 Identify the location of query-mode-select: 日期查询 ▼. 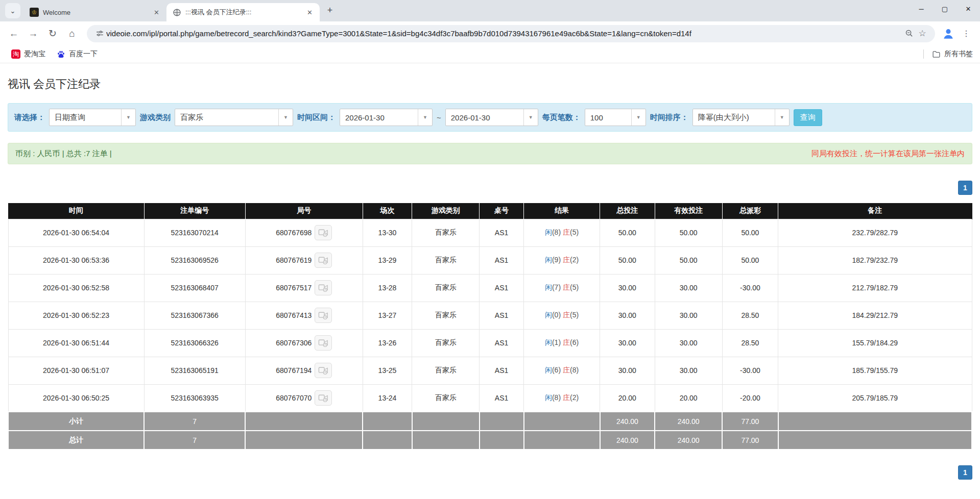
(92, 117).